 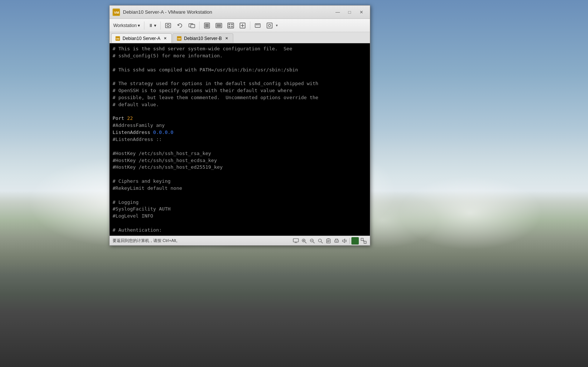 What do you see at coordinates (350, 12) in the screenshot?
I see `window-controls: — □ ✕` at bounding box center [350, 12].